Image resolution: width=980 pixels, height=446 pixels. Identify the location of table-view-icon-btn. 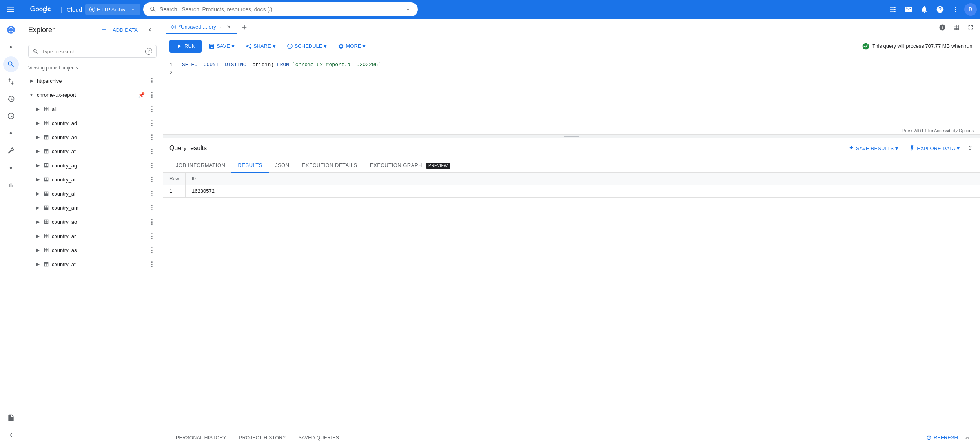
(956, 27).